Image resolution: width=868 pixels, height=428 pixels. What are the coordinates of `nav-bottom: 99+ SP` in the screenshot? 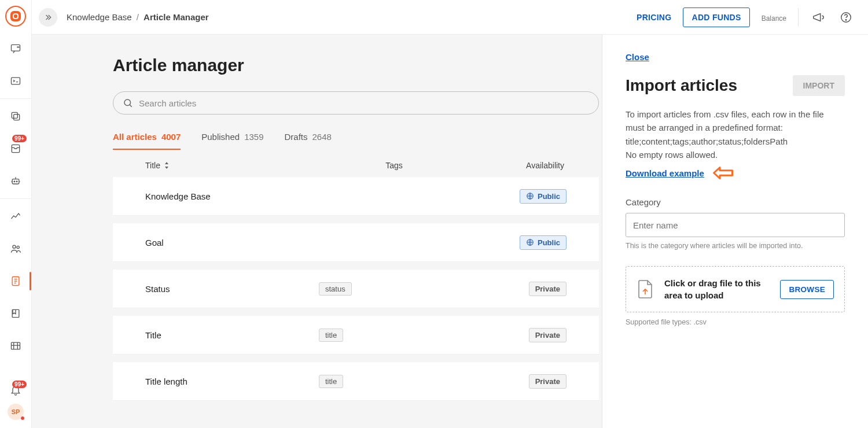 It's located at (16, 406).